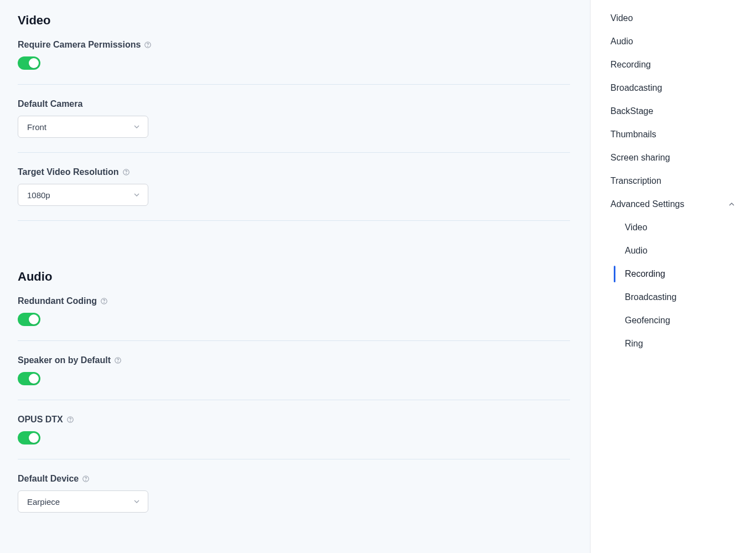 The height and width of the screenshot is (553, 756). I want to click on nav-sub-ring: Ring, so click(669, 344).